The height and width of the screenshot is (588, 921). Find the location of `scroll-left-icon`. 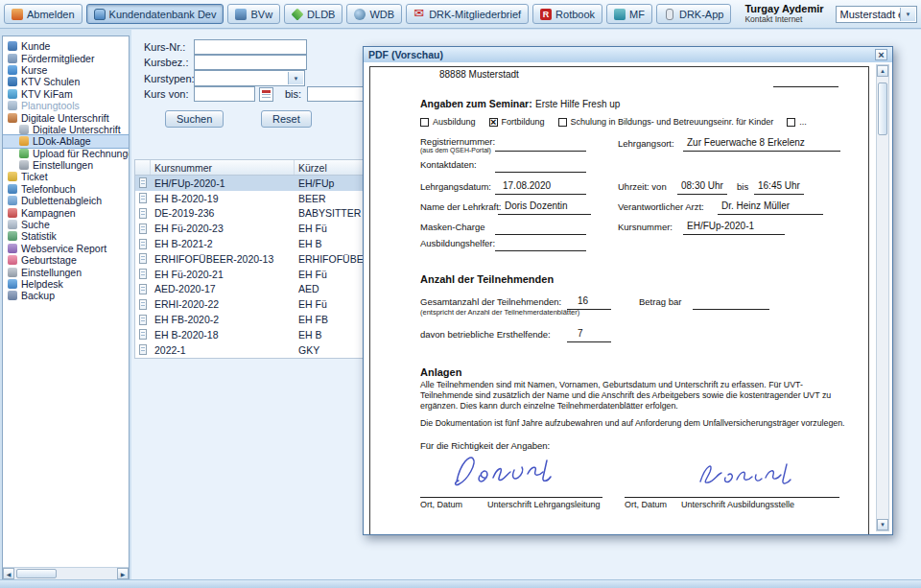

scroll-left-icon is located at coordinates (9, 574).